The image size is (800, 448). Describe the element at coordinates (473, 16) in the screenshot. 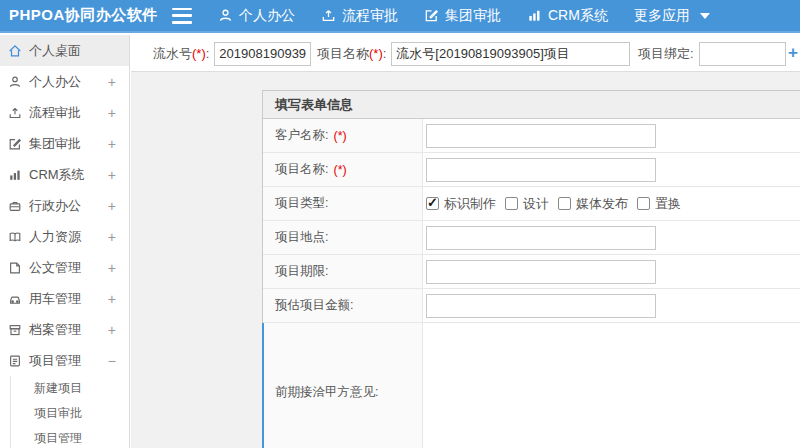

I see `nav-label: 集团审批` at that location.